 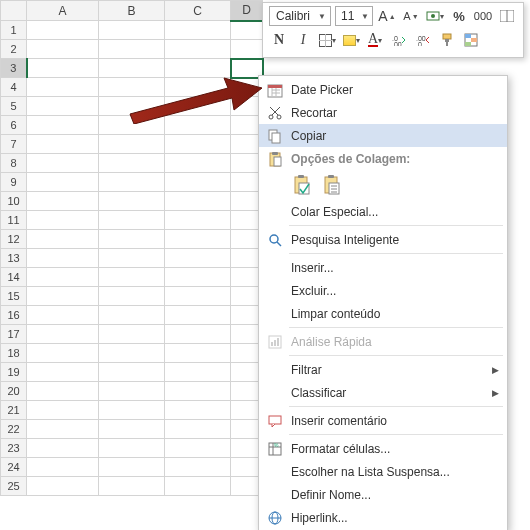 I want to click on row-header: 24, so click(x=14, y=468).